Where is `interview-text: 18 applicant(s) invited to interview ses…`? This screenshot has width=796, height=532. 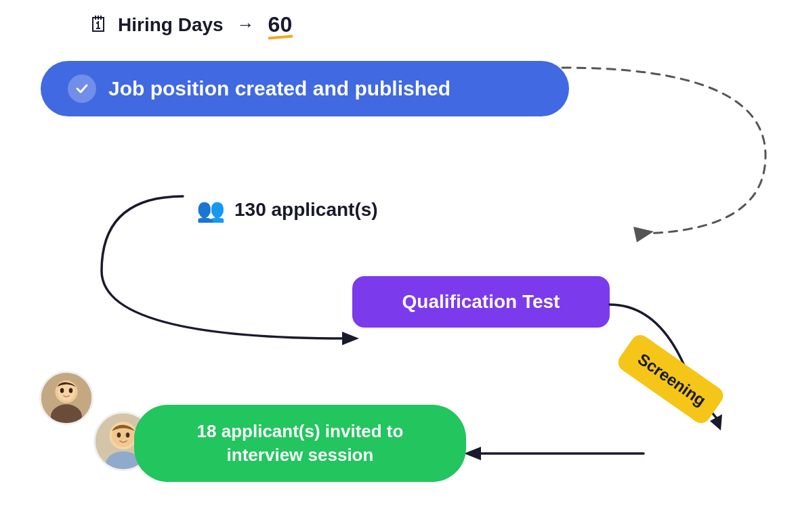 interview-text: 18 applicant(s) invited to interview ses… is located at coordinates (301, 443).